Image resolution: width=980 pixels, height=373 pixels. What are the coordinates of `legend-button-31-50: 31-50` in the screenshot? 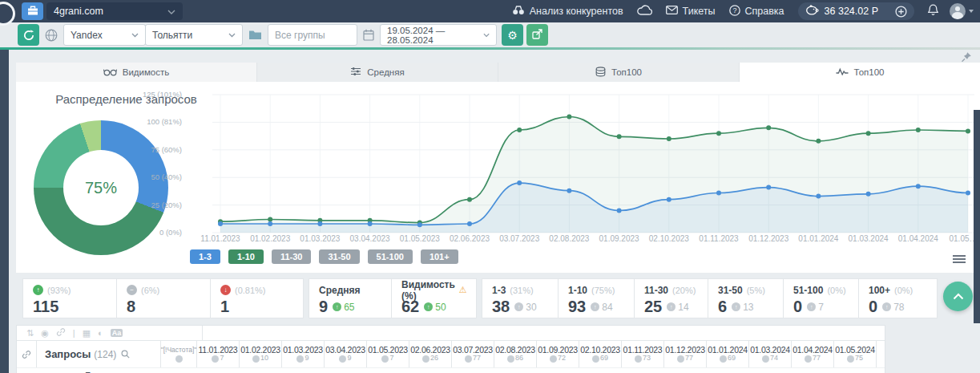 It's located at (339, 257).